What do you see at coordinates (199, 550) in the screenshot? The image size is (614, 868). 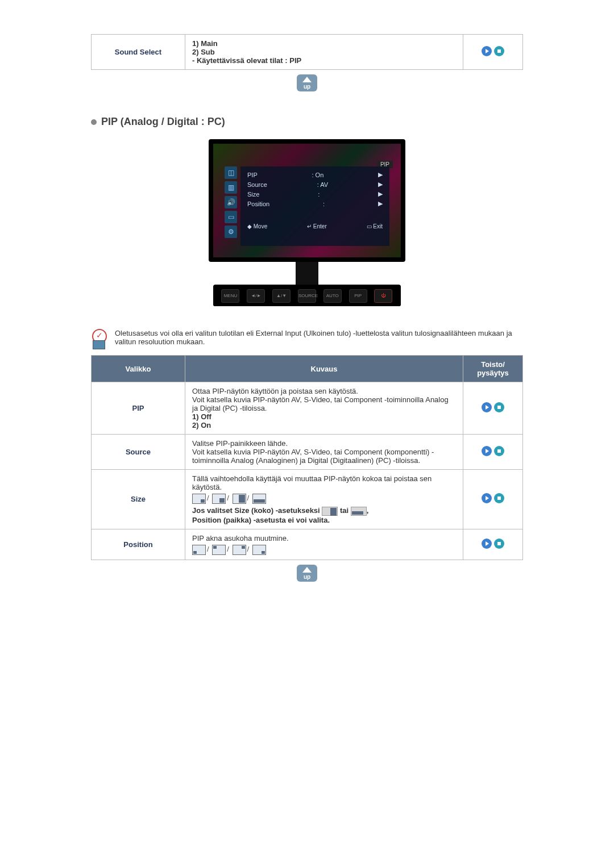 I see `pos-opt1-icon` at bounding box center [199, 550].